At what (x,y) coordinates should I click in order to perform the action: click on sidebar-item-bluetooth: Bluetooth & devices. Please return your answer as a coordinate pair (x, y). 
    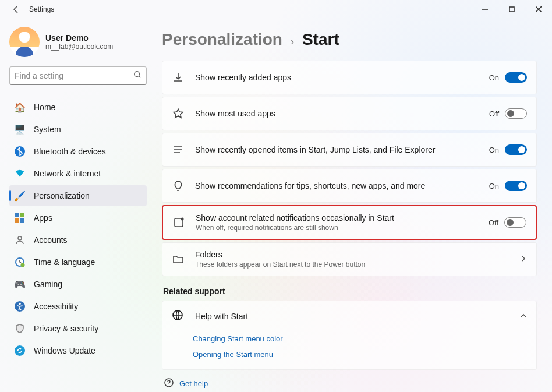
    Looking at the image, I should click on (78, 151).